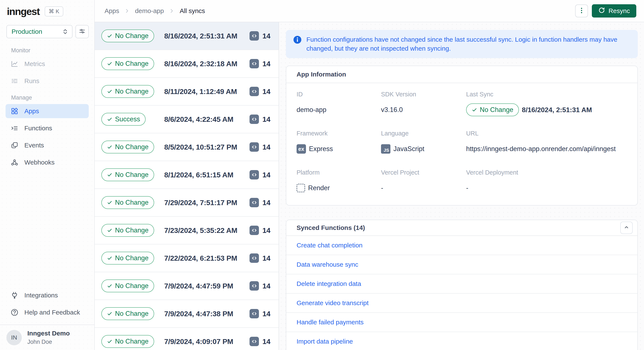 This screenshot has width=644, height=350. What do you see at coordinates (150, 11) in the screenshot?
I see `breadcrumb-demo-app: demo-app` at bounding box center [150, 11].